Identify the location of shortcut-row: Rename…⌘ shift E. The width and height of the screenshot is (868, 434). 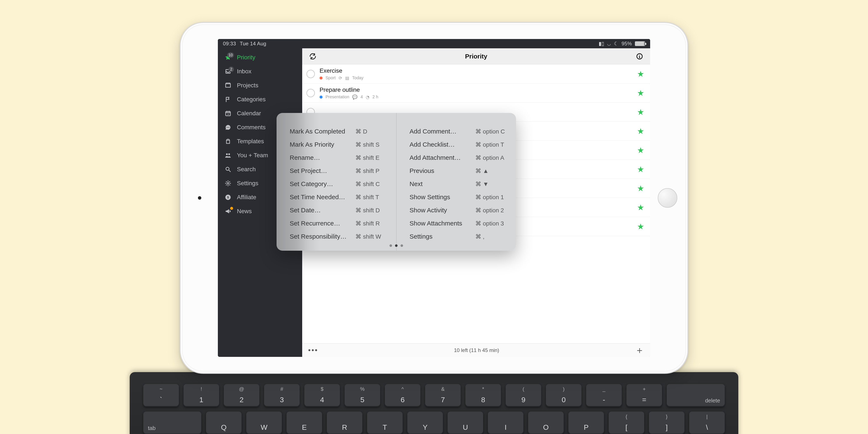
(339, 158).